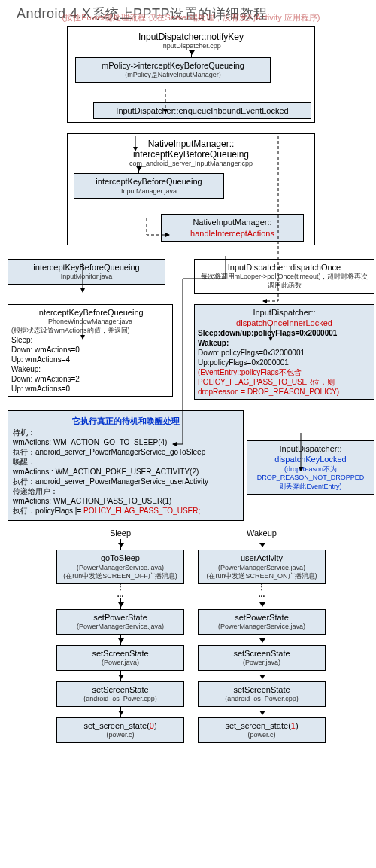  What do you see at coordinates (126, 510) in the screenshot?
I see `b11-last: 执行：policyFlags |= POLICY_FLAG_PASS_TO_US…` at bounding box center [126, 510].